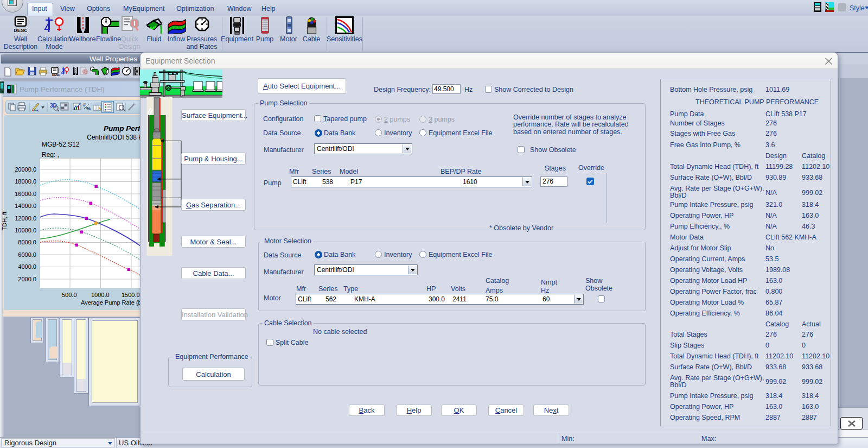  Describe the element at coordinates (85, 72) in the screenshot. I see `svg-text: Q` at that location.